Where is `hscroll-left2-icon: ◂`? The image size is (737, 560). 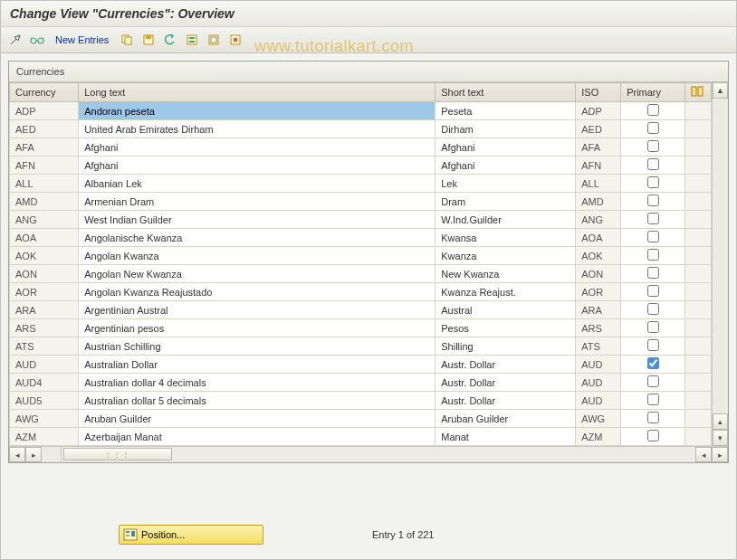 hscroll-left2-icon: ◂ is located at coordinates (704, 454).